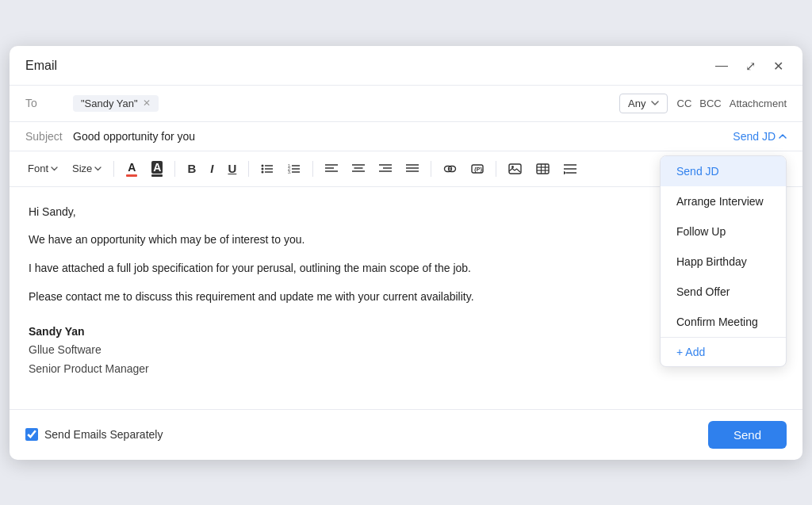  What do you see at coordinates (723, 352) in the screenshot?
I see `dropdown-add-button: + Add` at bounding box center [723, 352].